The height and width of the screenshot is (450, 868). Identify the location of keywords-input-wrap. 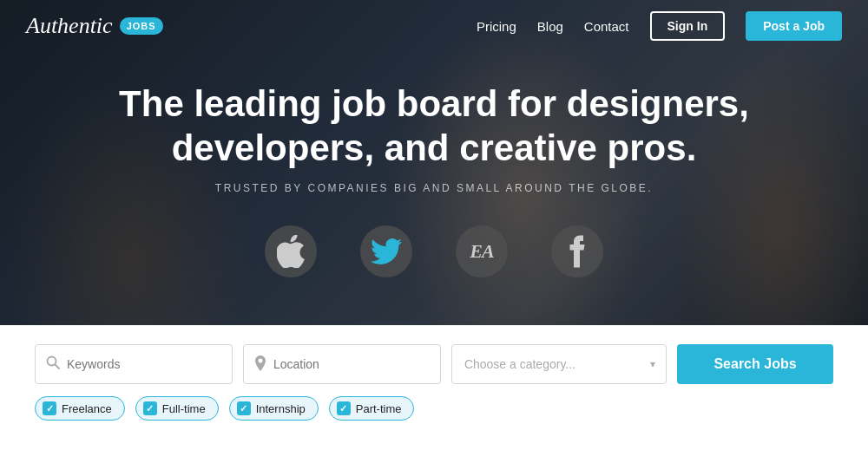
(134, 364).